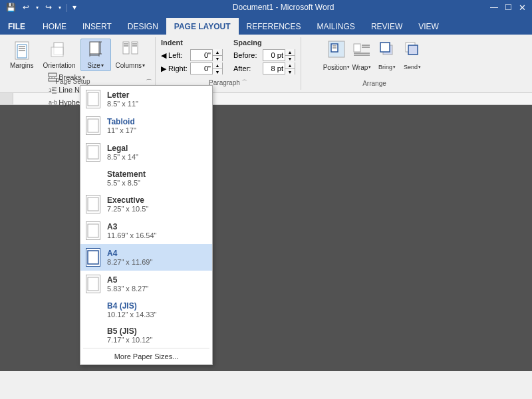  I want to click on indent-right-up: ▲, so click(217, 65).